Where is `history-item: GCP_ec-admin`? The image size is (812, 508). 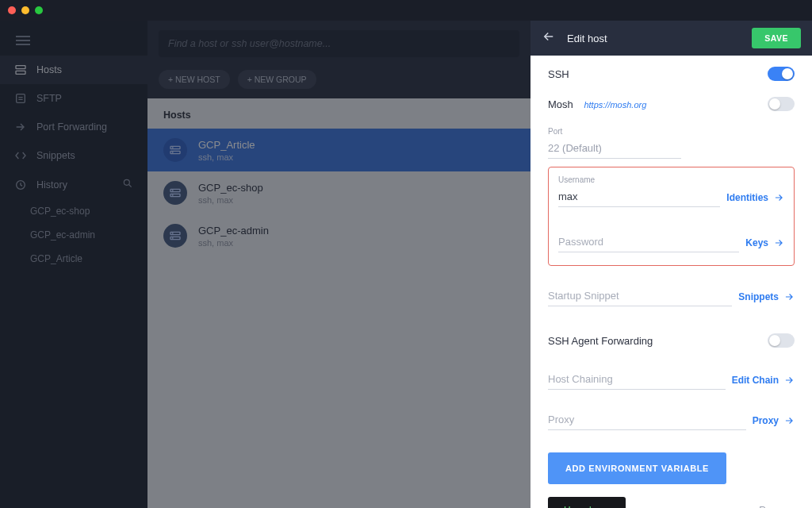
history-item: GCP_ec-admin is located at coordinates (89, 235).